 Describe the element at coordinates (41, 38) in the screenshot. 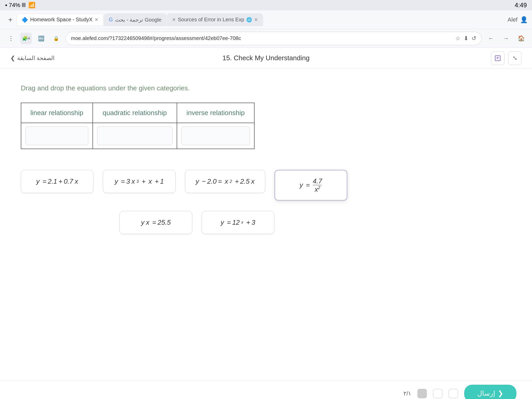

I see `translate-icon: 🔤` at that location.